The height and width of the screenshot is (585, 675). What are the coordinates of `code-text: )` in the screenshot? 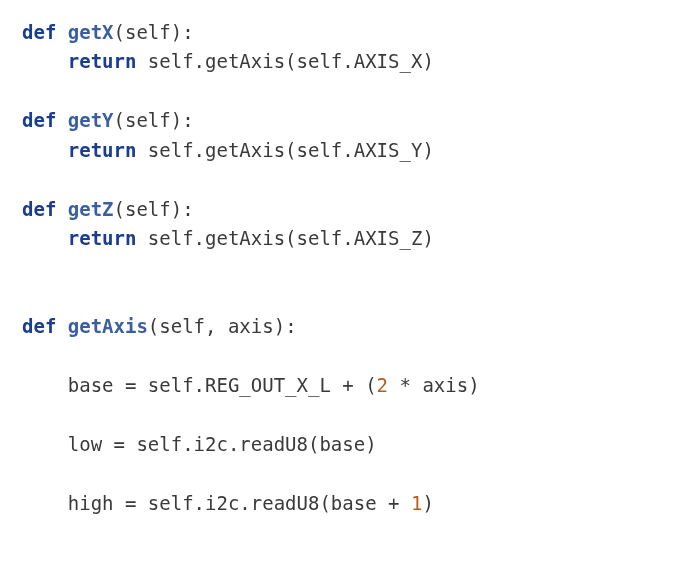 It's located at (428, 503).